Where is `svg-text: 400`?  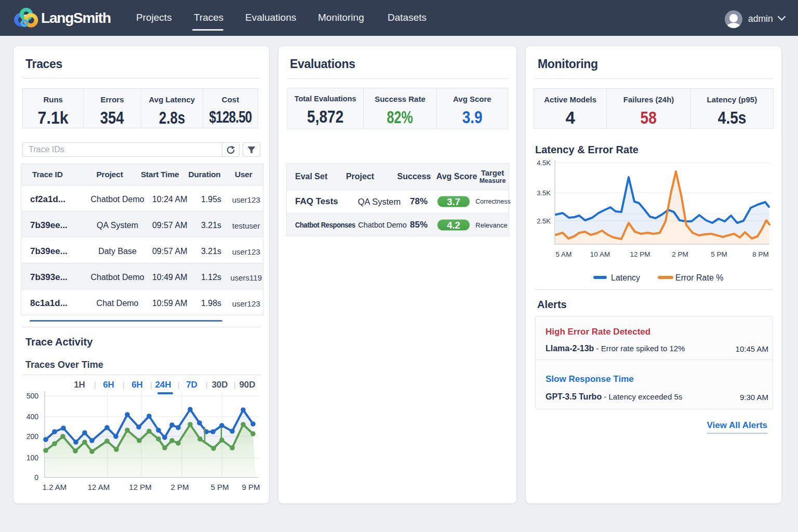
svg-text: 400 is located at coordinates (33, 417).